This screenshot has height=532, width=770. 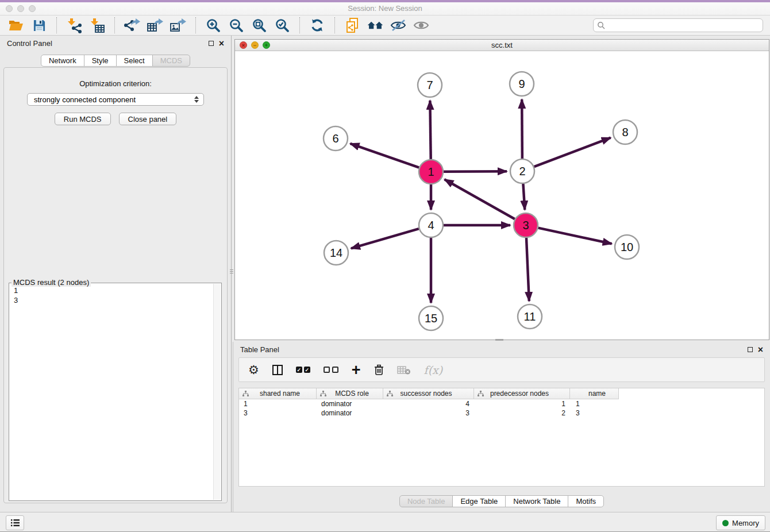 What do you see at coordinates (303, 370) in the screenshot?
I see `select-all-columns-icon: ✓✓` at bounding box center [303, 370].